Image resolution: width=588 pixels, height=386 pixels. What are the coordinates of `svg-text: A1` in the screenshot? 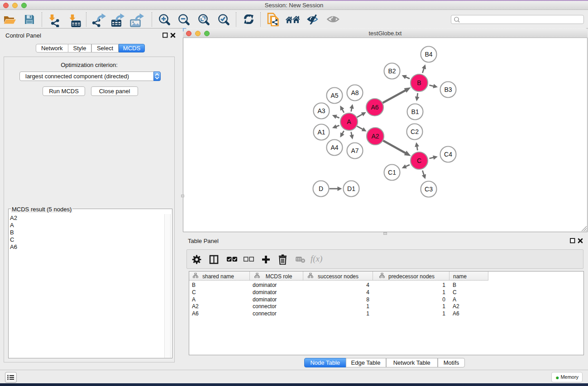 It's located at (321, 132).